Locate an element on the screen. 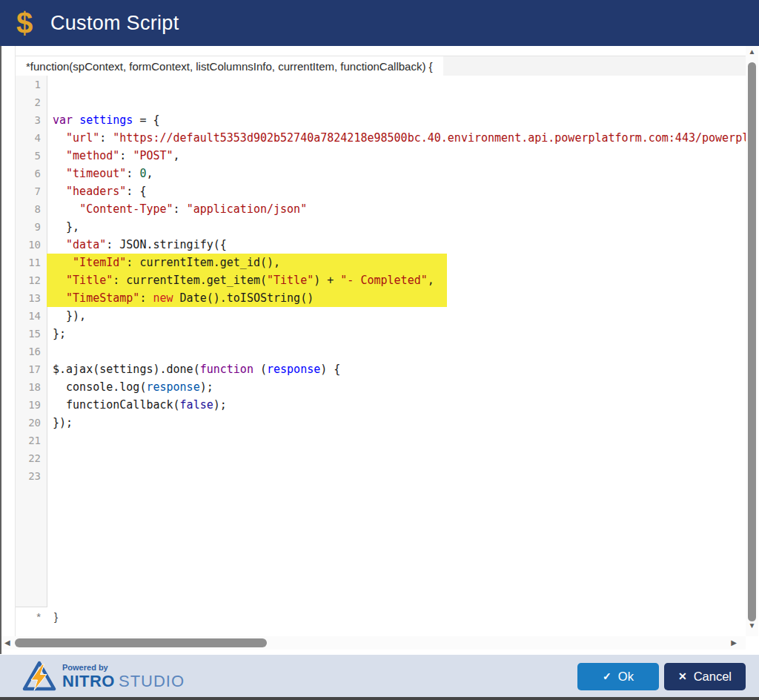  code-text: $.ajax(settings).done(function (response… is located at coordinates (397, 369).